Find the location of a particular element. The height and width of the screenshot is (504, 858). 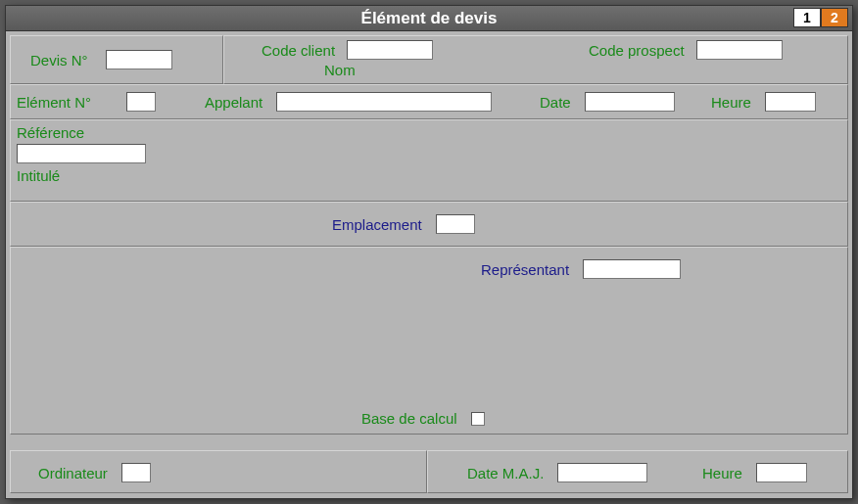

label-ordinateur: Ordinateur is located at coordinates (72, 474).